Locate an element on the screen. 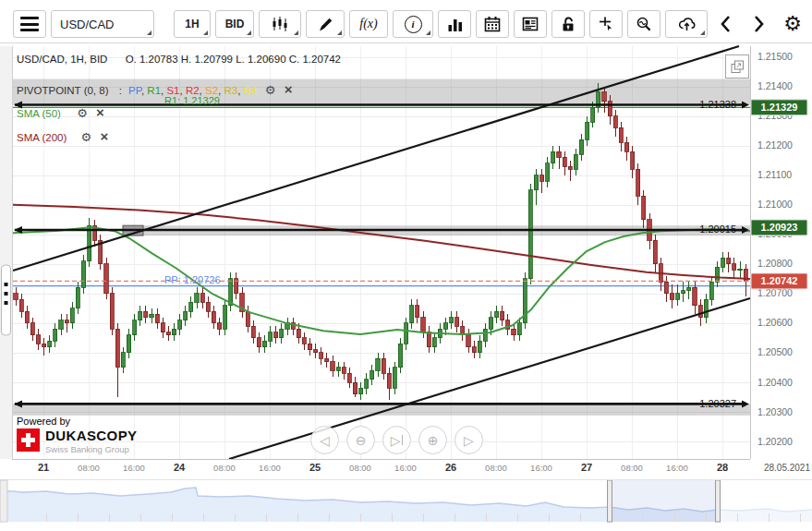 This screenshot has width=812, height=531. price-badge-label: 1.20923 is located at coordinates (780, 227).